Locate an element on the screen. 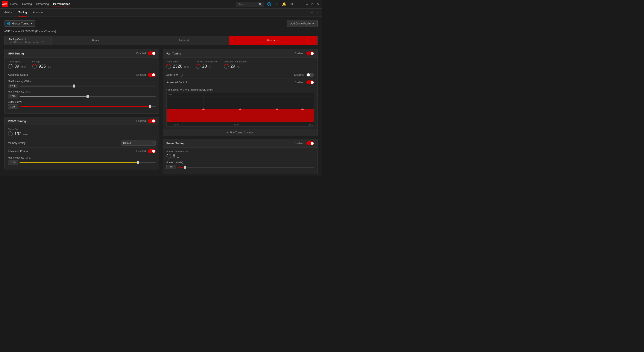 The height and width of the screenshot is (352, 644). tuning-option-automatic: Automatic is located at coordinates (185, 40).